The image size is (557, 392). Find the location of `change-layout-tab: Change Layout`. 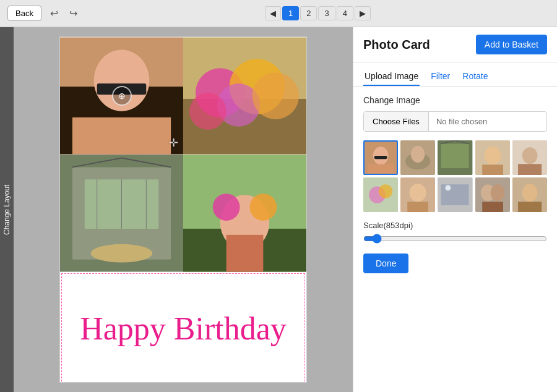

change-layout-tab: Change Layout is located at coordinates (7, 210).